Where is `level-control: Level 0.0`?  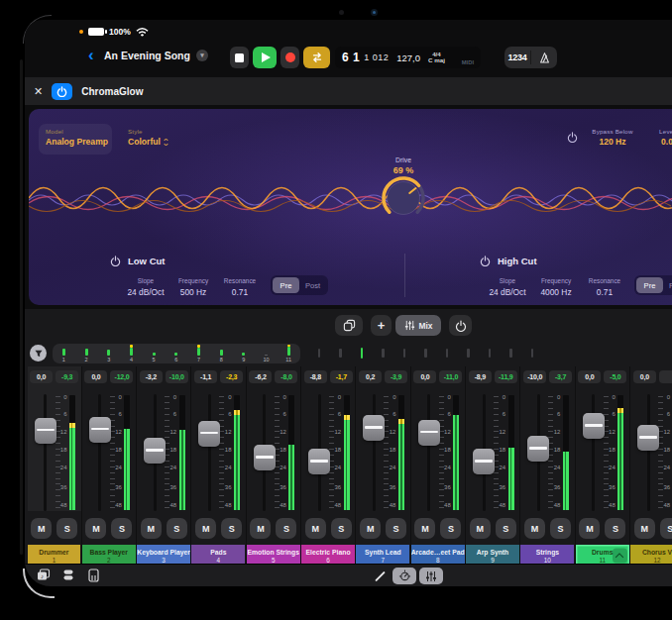 level-control: Level 0.0 is located at coordinates (658, 137).